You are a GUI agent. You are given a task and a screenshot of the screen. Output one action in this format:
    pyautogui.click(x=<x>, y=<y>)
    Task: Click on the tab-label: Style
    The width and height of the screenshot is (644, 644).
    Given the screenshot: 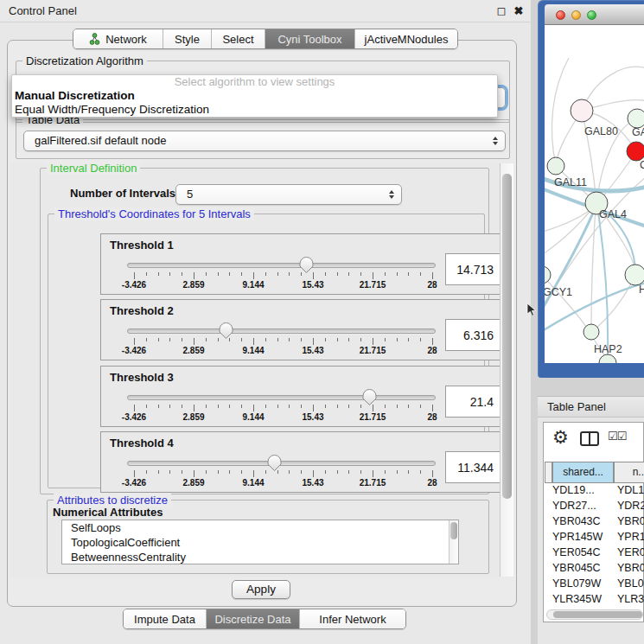 What is the action you would take?
    pyautogui.click(x=187, y=40)
    